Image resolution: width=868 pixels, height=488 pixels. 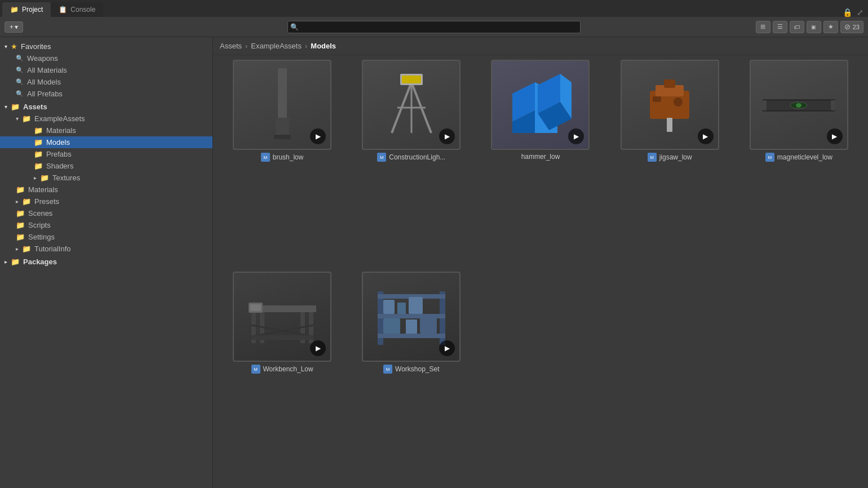 I want to click on sidebar-item-prefabs: 📁 Prefabs, so click(x=106, y=154).